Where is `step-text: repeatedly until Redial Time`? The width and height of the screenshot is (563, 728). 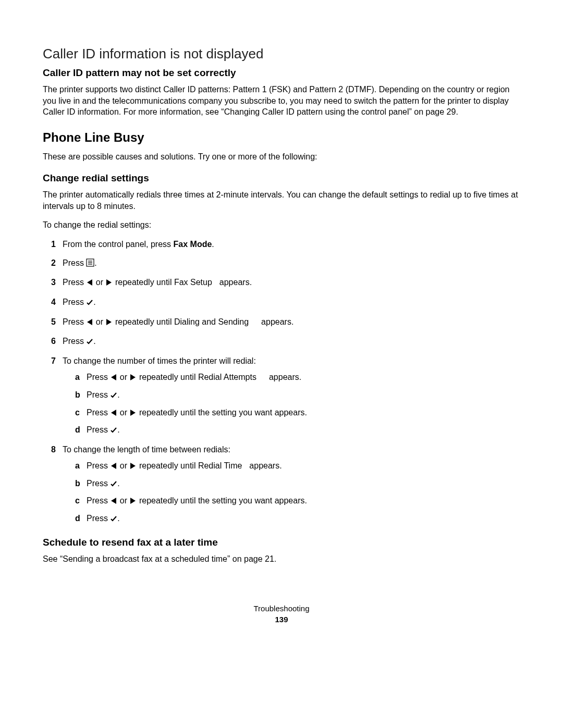 step-text: repeatedly until Redial Time is located at coordinates (189, 466).